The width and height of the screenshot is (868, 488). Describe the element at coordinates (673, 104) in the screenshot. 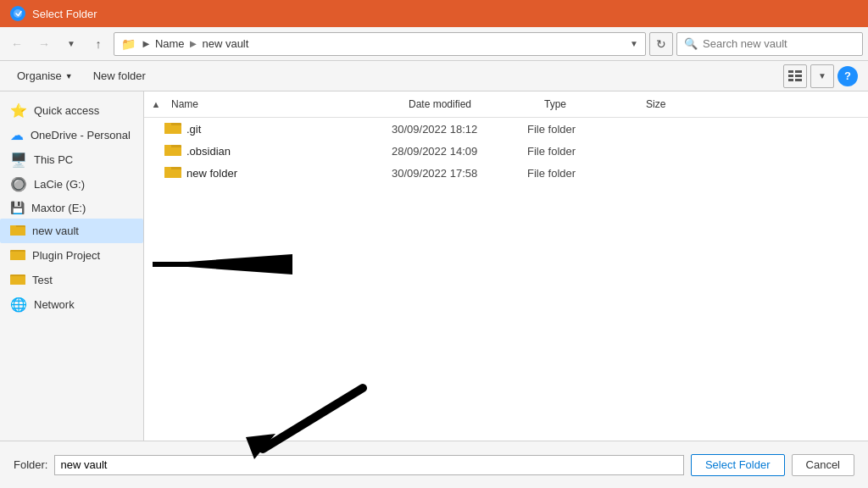

I see `col-header-size: Size` at that location.